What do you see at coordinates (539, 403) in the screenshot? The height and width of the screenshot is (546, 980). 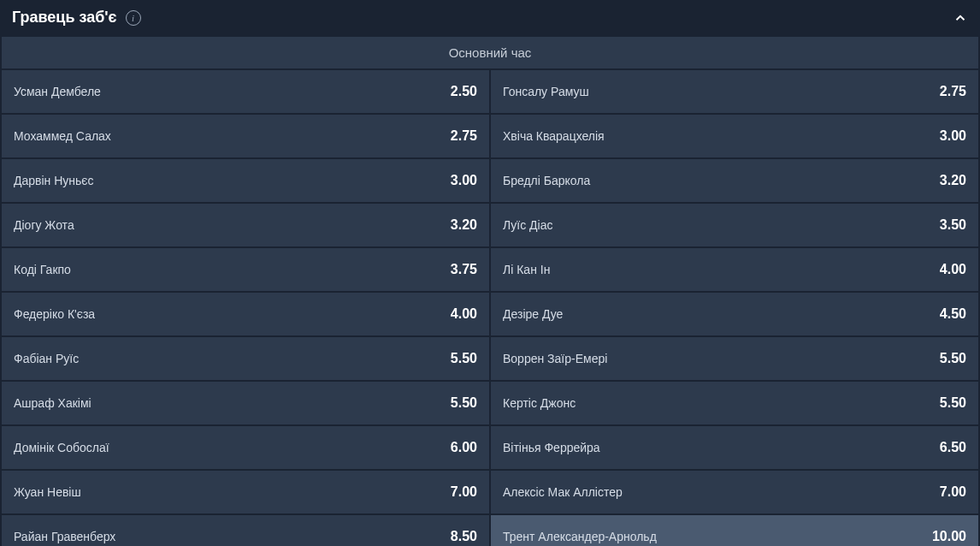 I see `player-name: Кертіс Джонс` at bounding box center [539, 403].